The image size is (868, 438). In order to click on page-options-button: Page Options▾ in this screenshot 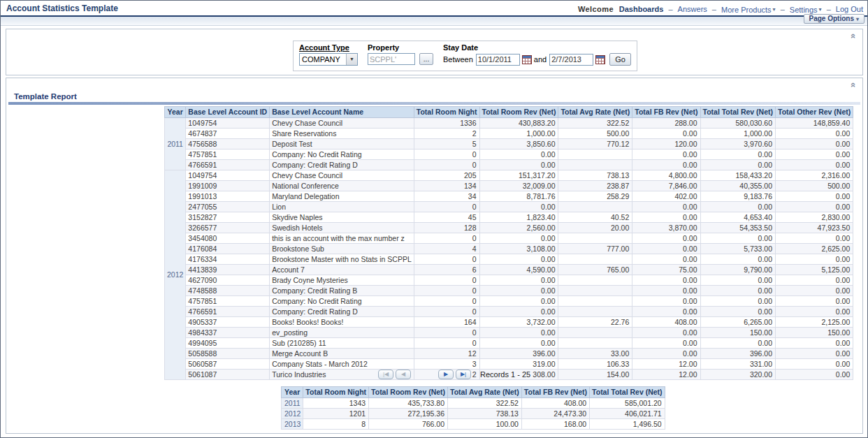, I will do `click(834, 19)`.